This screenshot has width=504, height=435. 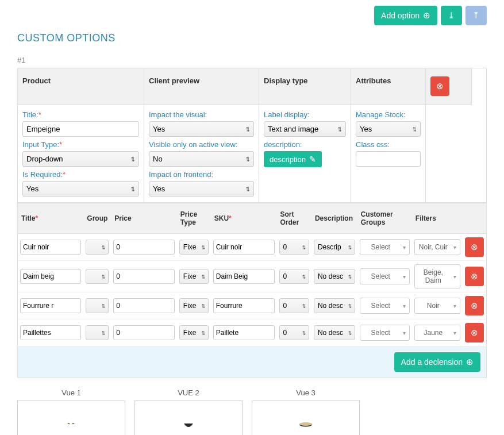 What do you see at coordinates (452, 16) in the screenshot?
I see `download-icon` at bounding box center [452, 16].